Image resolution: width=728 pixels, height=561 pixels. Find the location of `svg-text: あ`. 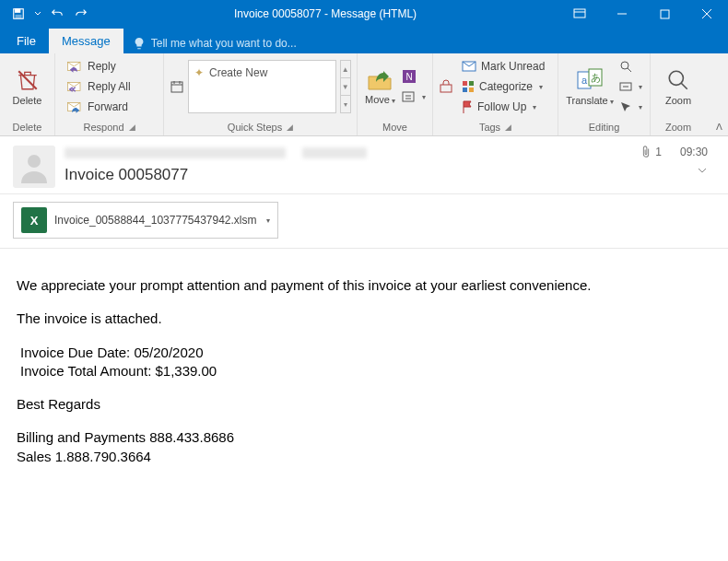

svg-text: あ is located at coordinates (595, 77).